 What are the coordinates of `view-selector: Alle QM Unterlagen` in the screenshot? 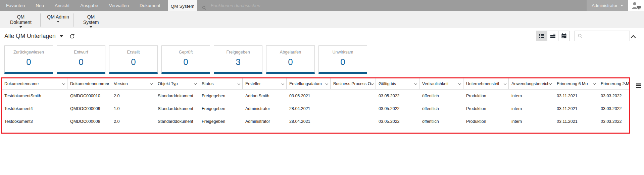 It's located at (40, 36).